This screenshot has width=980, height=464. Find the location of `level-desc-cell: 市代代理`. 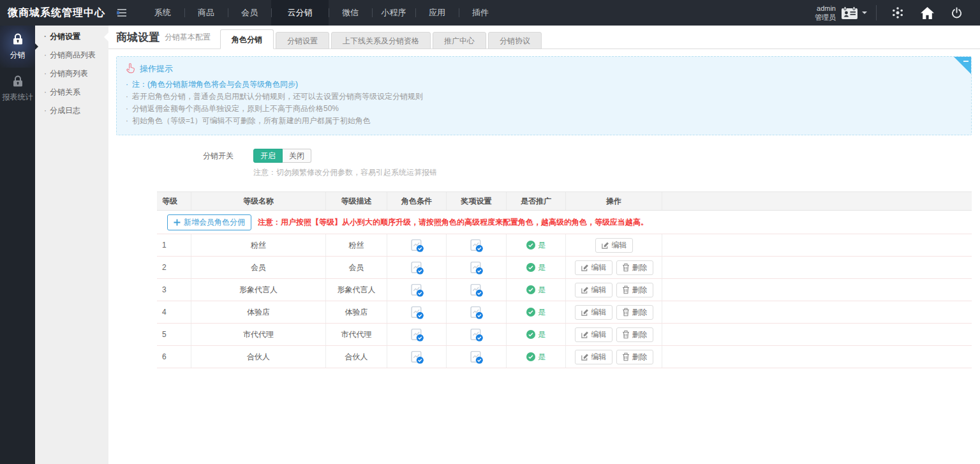

level-desc-cell: 市代代理 is located at coordinates (357, 334).